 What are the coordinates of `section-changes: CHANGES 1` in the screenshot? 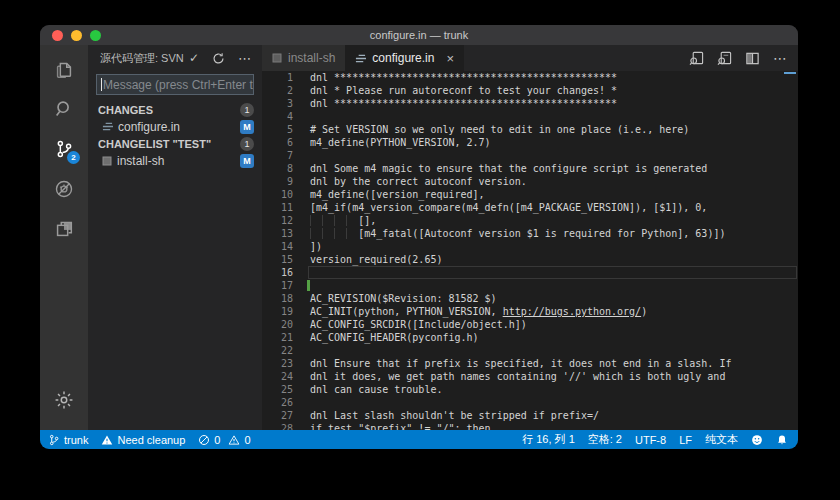 It's located at (175, 110).